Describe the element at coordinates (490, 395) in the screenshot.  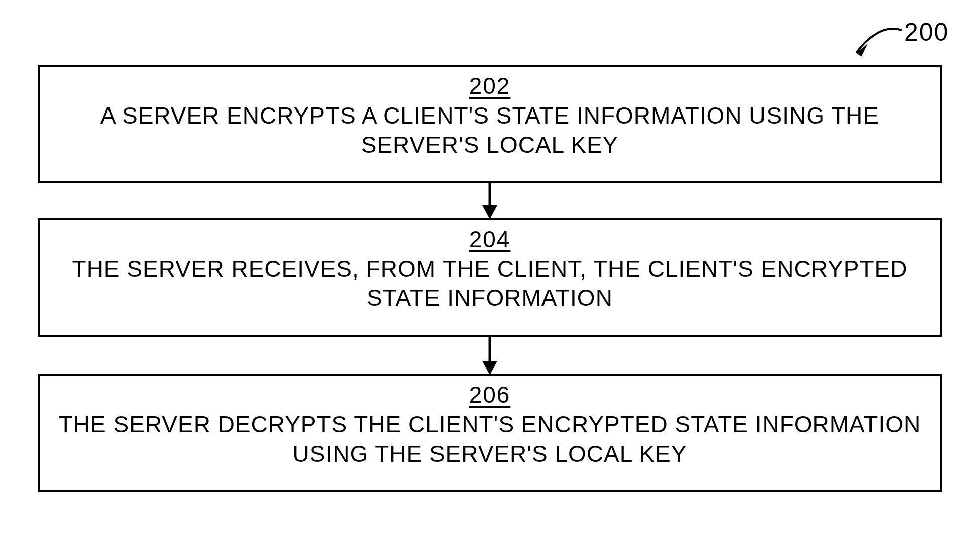
I see `step-number: 206` at that location.